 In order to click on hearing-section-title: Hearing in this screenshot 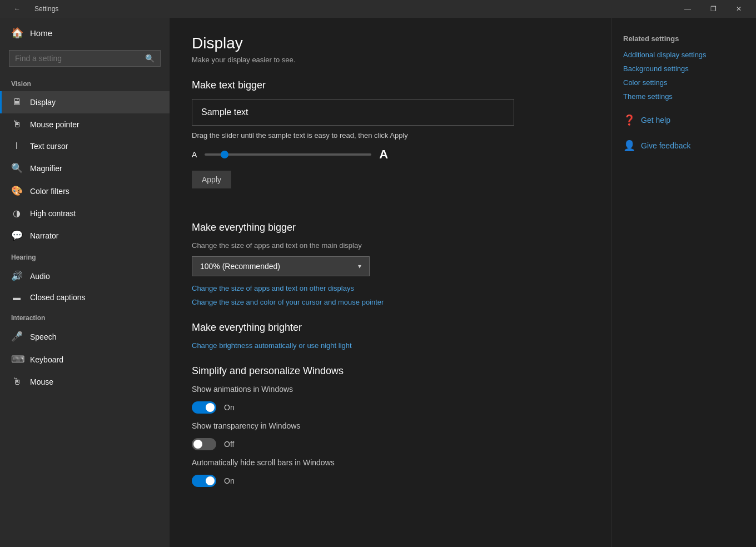, I will do `click(84, 256)`.